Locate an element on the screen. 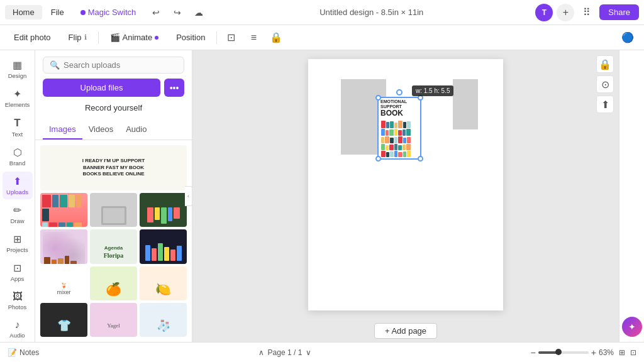 Image resolution: width=644 pixels, height=362 pixels. tool-brand: ⬡ Brand is located at coordinates (18, 156).